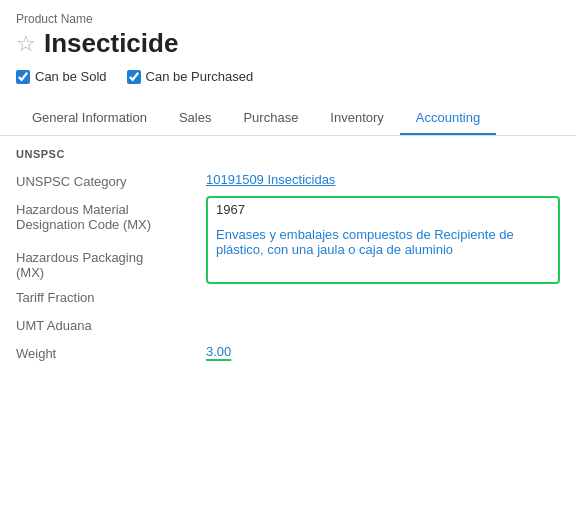 The image size is (576, 519). What do you see at coordinates (383, 180) in the screenshot?
I see `unspsc-category-value: 10191509 Insecticidas` at bounding box center [383, 180].